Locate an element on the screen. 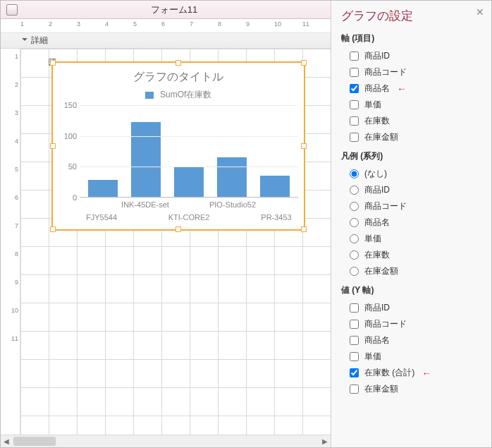  legend-label: SumOf在庫数 is located at coordinates (186, 95).